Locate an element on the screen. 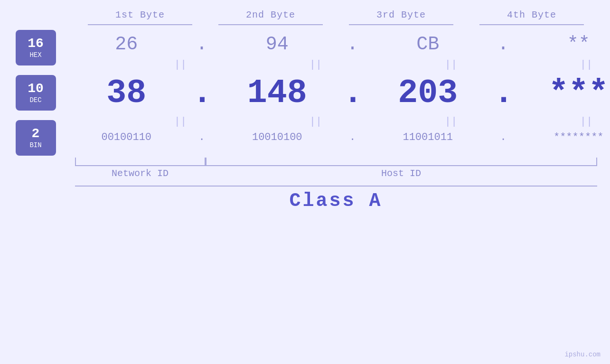 The width and height of the screenshot is (610, 364). hex-b3: CB is located at coordinates (428, 45).